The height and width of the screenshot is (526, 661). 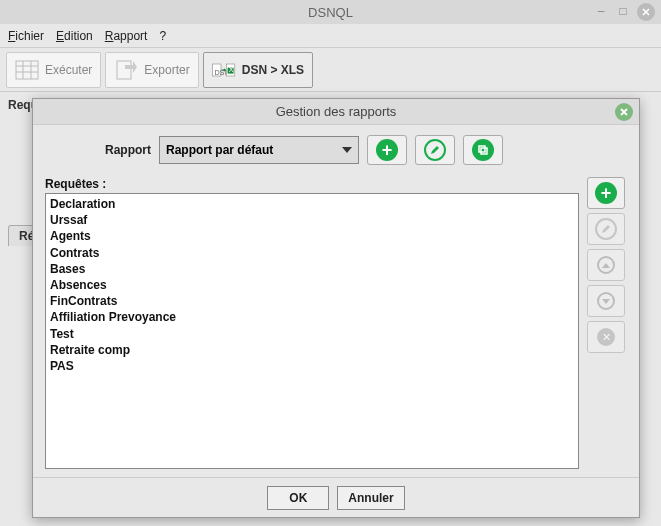 What do you see at coordinates (312, 366) in the screenshot?
I see `list-item: PAS` at bounding box center [312, 366].